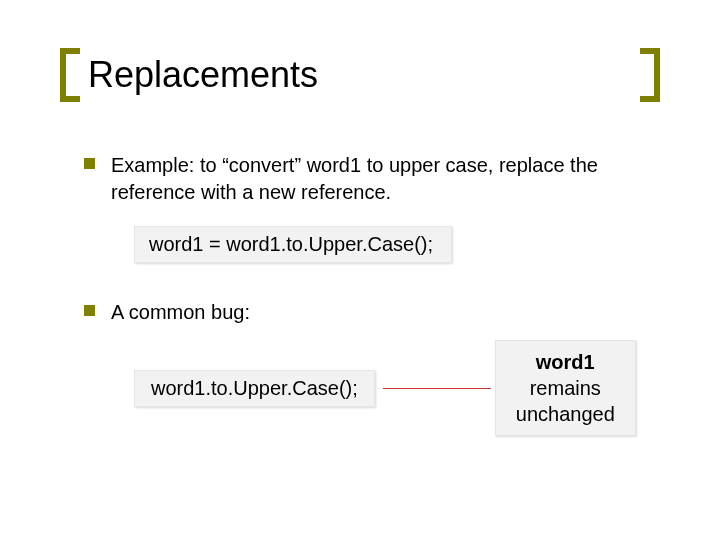 This screenshot has width=720, height=540. I want to click on slide-title: Replacements, so click(360, 75).